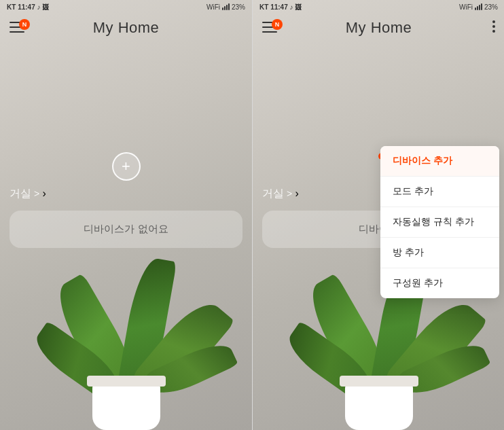 Image resolution: width=504 pixels, height=430 pixels. What do you see at coordinates (277, 24) in the screenshot?
I see `right-notification-badge: N` at bounding box center [277, 24].